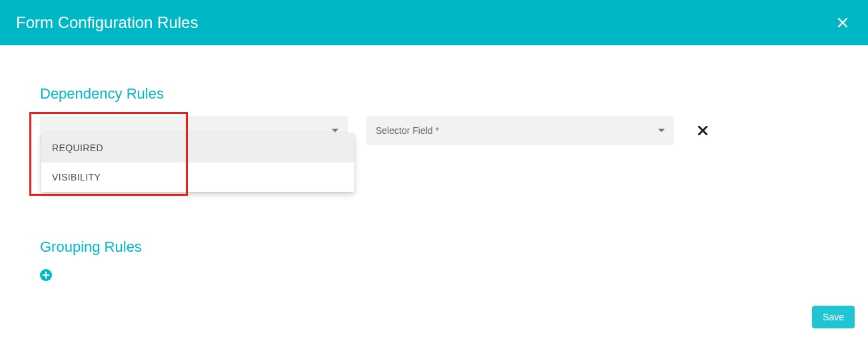 Image resolution: width=868 pixels, height=347 pixels. I want to click on plus-circle-icon, so click(46, 275).